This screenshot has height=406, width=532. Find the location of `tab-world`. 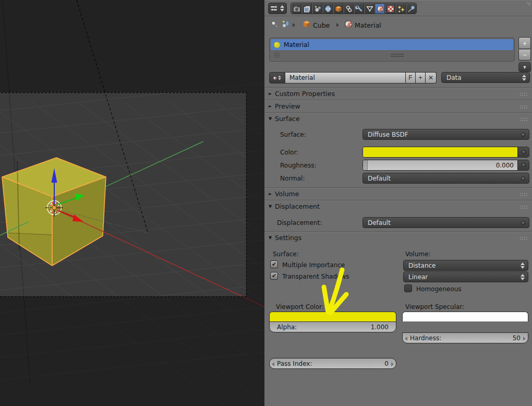

tab-world is located at coordinates (328, 8).